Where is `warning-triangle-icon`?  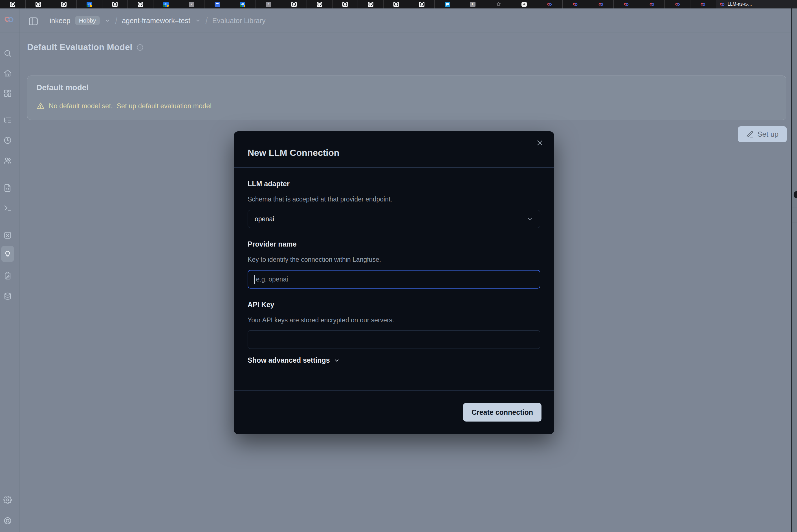
warning-triangle-icon is located at coordinates (41, 106).